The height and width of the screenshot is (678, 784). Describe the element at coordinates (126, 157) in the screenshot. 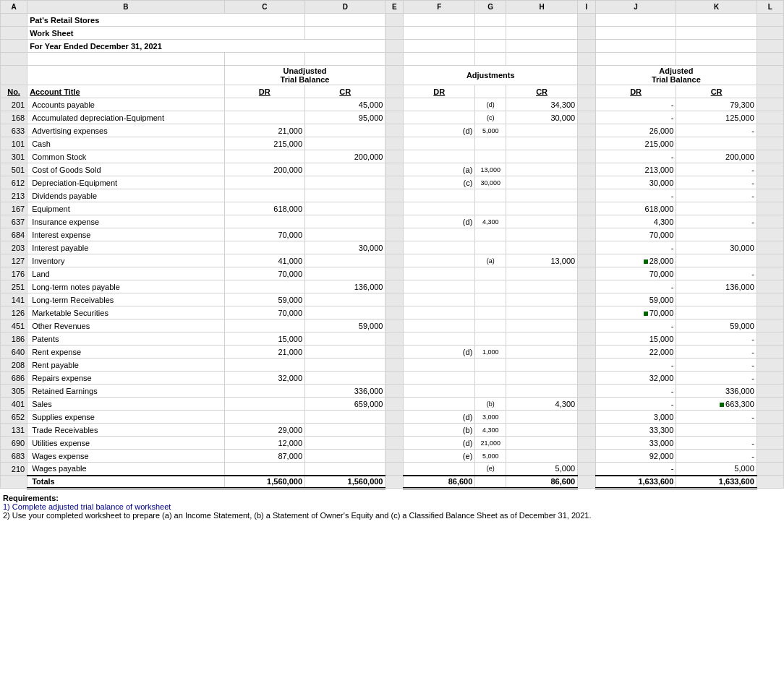

I see `account-name: Common Stock` at that location.